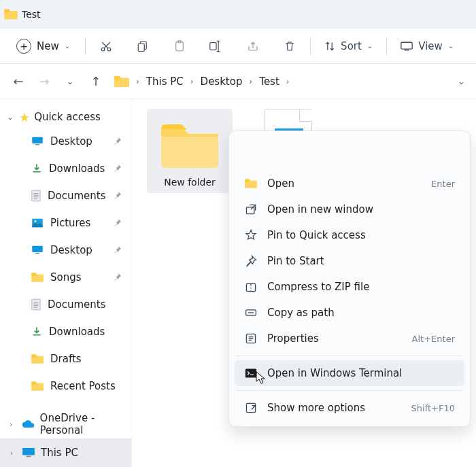  Describe the element at coordinates (443, 184) in the screenshot. I see `context-menu-item-shortcut: Enter` at that location.